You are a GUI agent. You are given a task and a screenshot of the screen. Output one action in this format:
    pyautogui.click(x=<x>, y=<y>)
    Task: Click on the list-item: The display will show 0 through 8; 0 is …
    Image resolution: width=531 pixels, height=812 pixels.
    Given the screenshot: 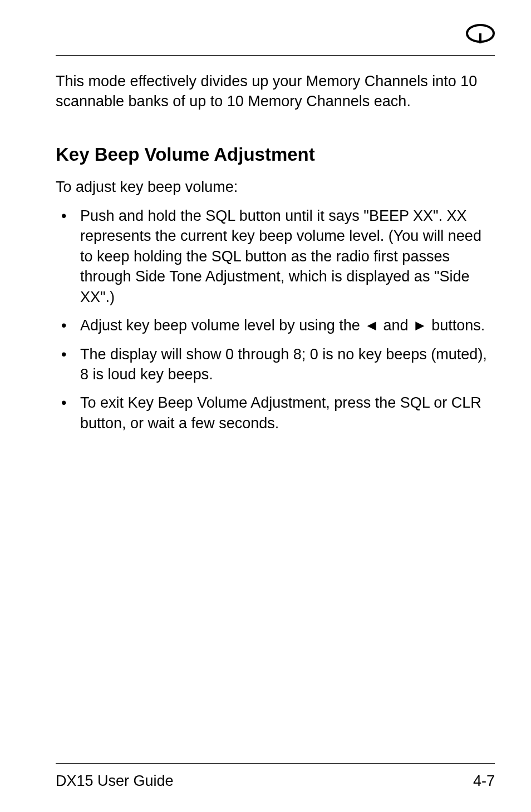 What is the action you would take?
    pyautogui.click(x=275, y=365)
    